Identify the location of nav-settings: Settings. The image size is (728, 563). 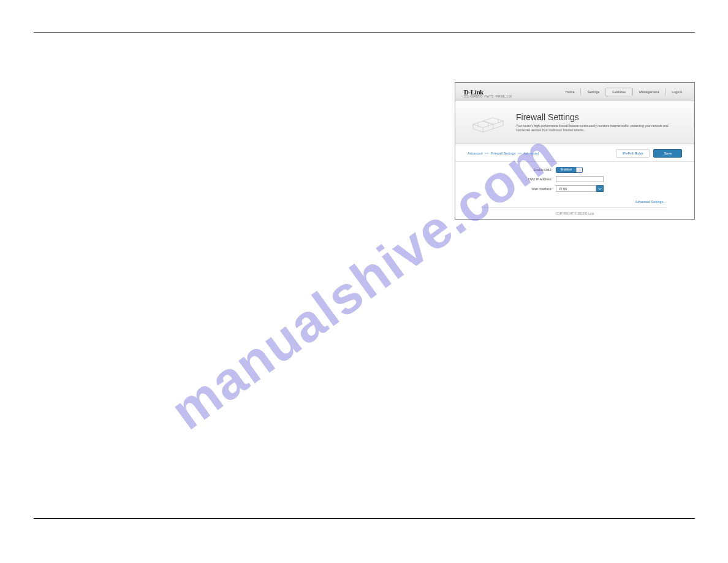
(593, 92).